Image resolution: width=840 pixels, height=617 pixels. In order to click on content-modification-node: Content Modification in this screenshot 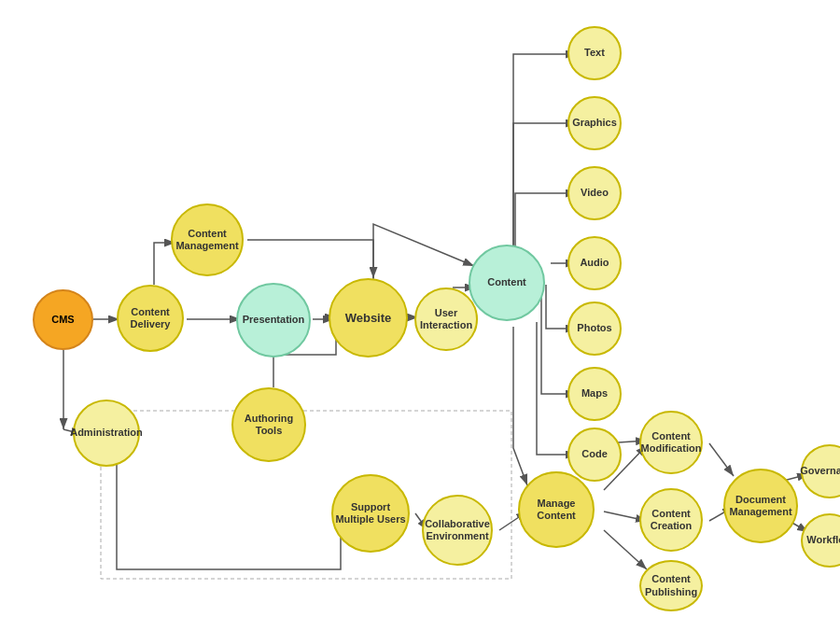, I will do `click(671, 442)`.